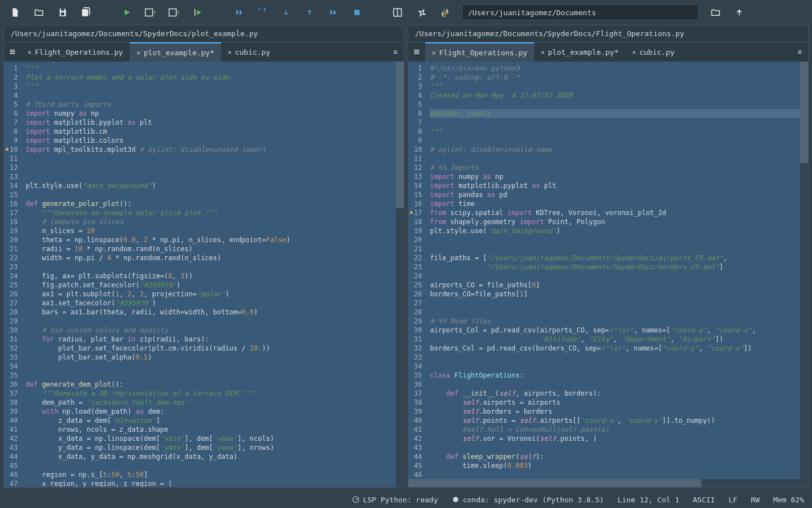 Image resolution: width=812 pixels, height=508 pixels. Describe the element at coordinates (704, 500) in the screenshot. I see `status-encoding: ASCII` at that location.